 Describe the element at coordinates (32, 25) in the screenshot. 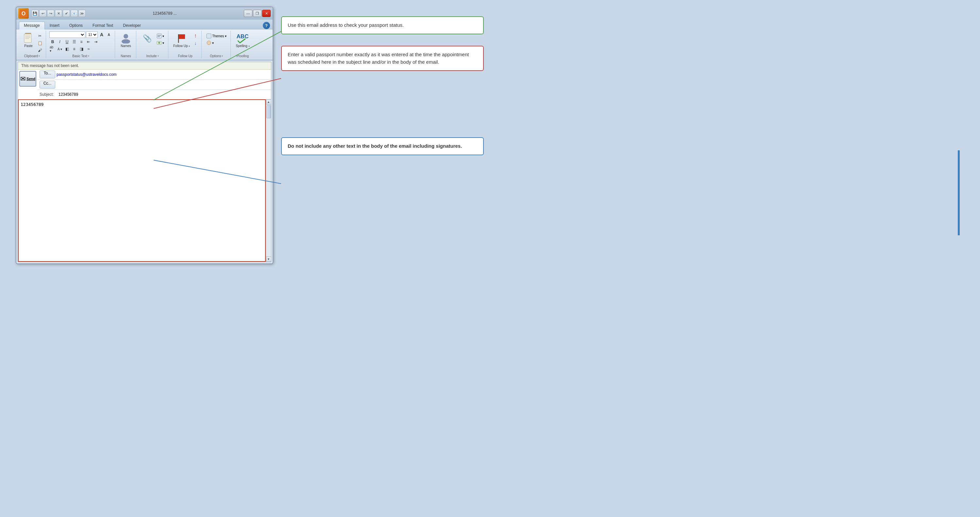

I see `tab-message: Message` at that location.